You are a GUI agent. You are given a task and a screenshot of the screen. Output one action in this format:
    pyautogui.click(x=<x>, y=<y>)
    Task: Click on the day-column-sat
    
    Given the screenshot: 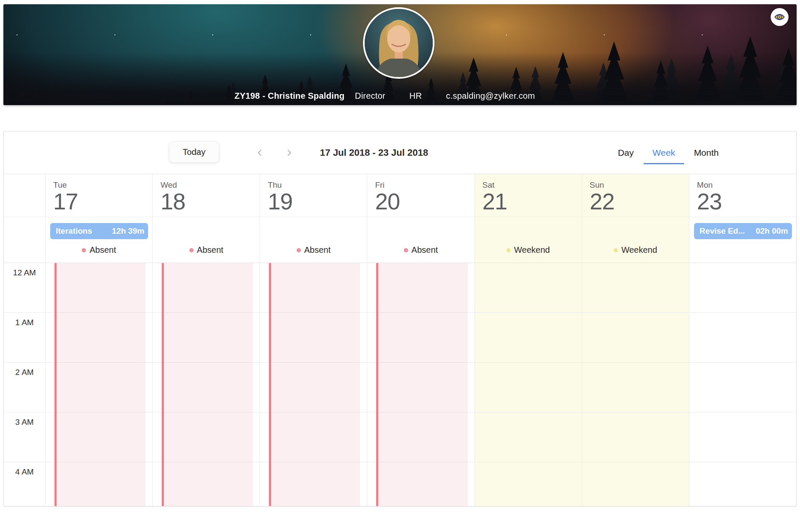 What is the action you would take?
    pyautogui.click(x=528, y=385)
    